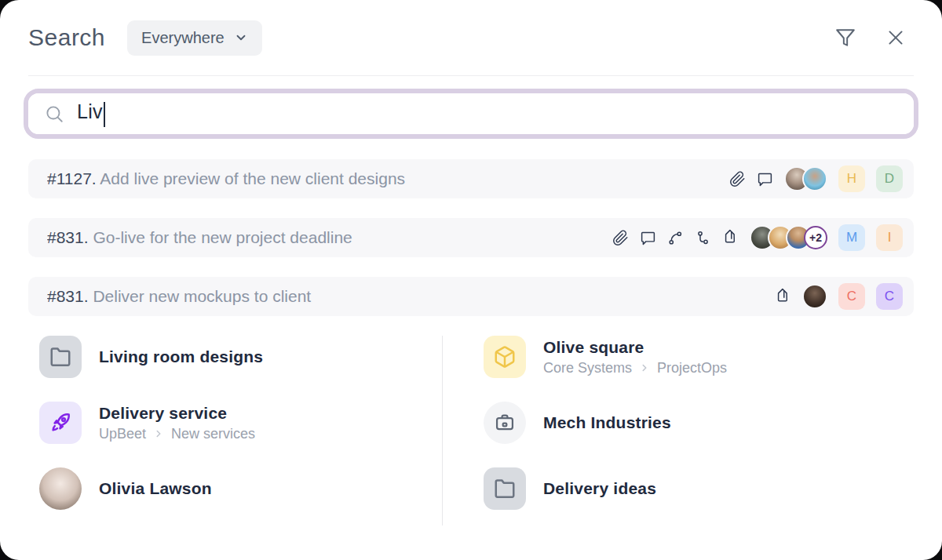 Image resolution: width=942 pixels, height=560 pixels. Describe the element at coordinates (330, 238) in the screenshot. I see `result-text: #831. Go-live for the new project deadli…` at that location.